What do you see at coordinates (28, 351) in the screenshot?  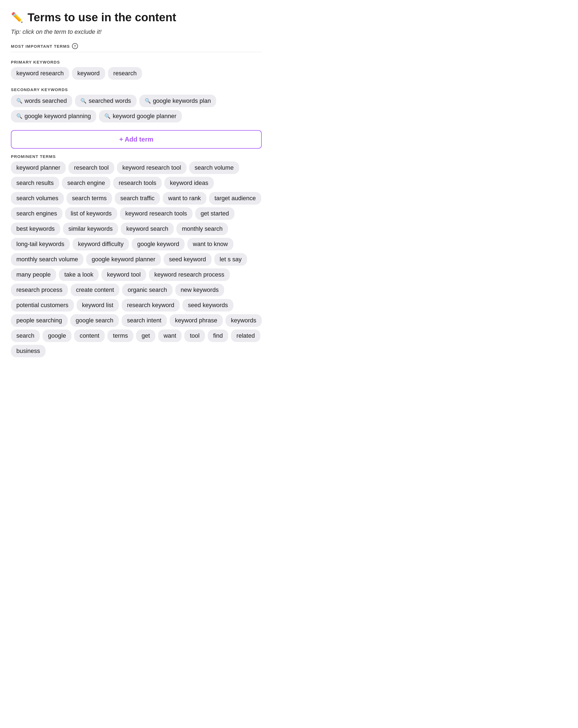 I see `tag-business: business` at bounding box center [28, 351].